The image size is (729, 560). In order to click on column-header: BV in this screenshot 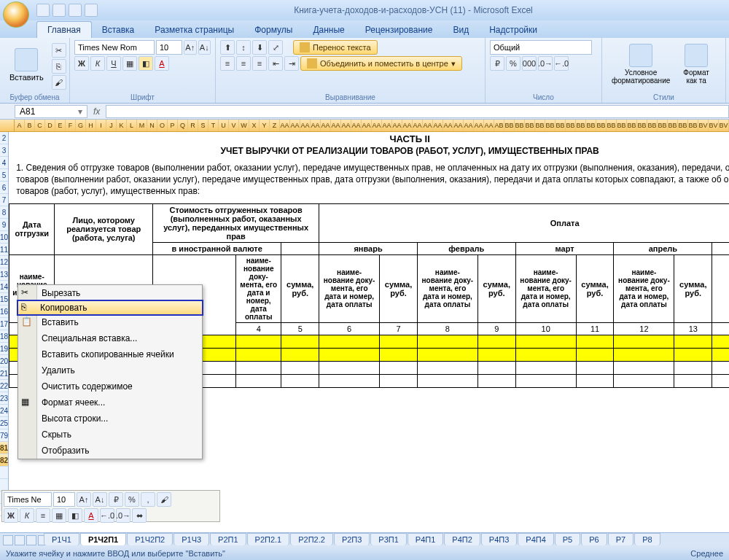, I will do `click(714, 125)`.